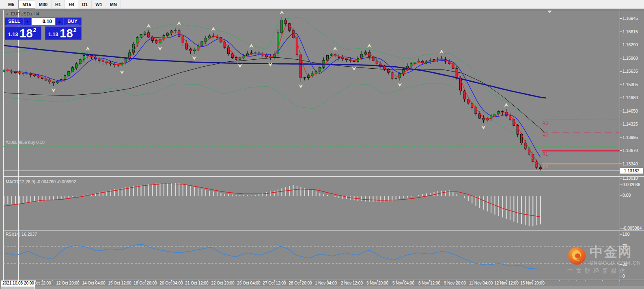 Image resolution: width=644 pixels, height=289 pixels. I want to click on price-axis-label: 1.14980, so click(630, 98).